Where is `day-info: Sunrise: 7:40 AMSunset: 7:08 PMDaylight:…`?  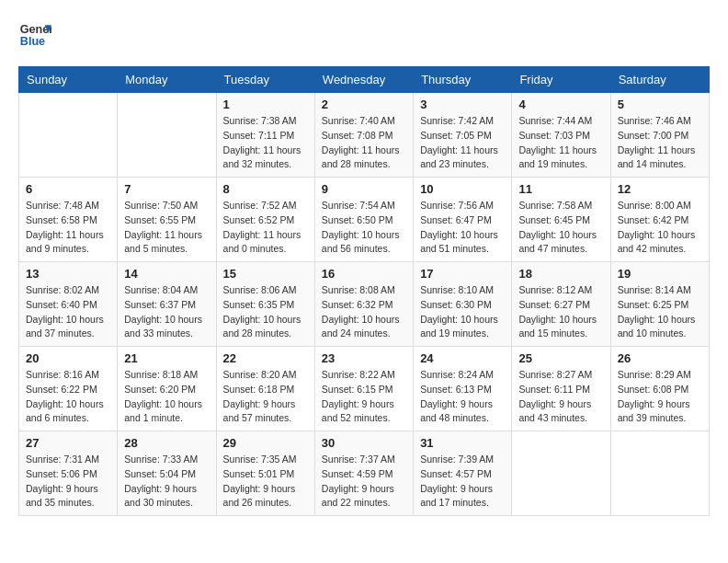 day-info: Sunrise: 7:40 AMSunset: 7:08 PMDaylight:… is located at coordinates (364, 144).